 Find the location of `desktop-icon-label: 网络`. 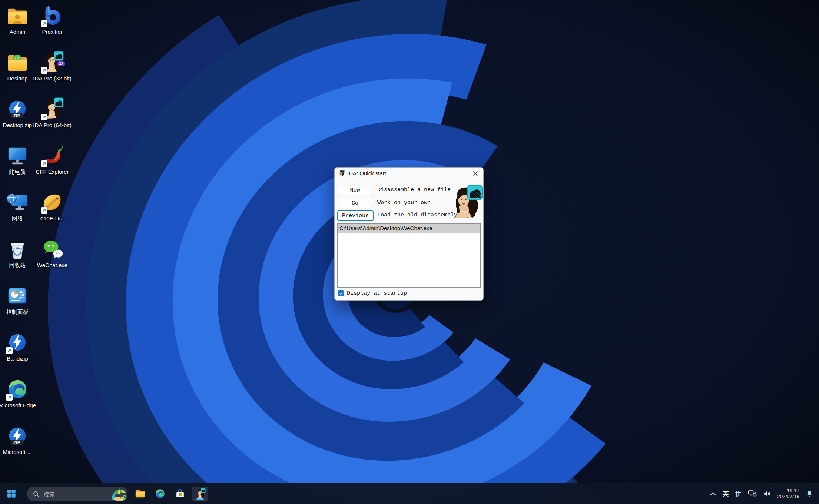

desktop-icon-label: 网络 is located at coordinates (17, 219).